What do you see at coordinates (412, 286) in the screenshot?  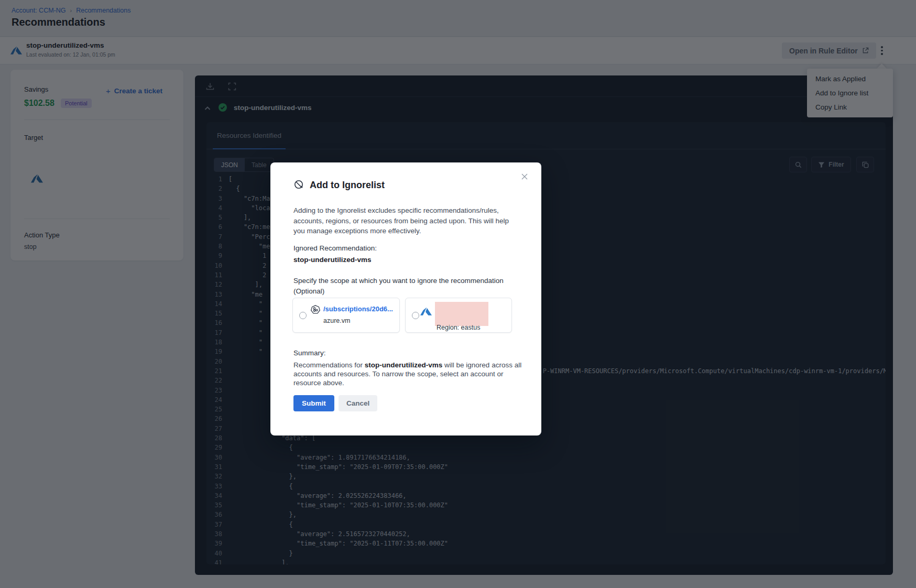 I see `scope-label: Specify the scope at which you want to i…` at bounding box center [412, 286].